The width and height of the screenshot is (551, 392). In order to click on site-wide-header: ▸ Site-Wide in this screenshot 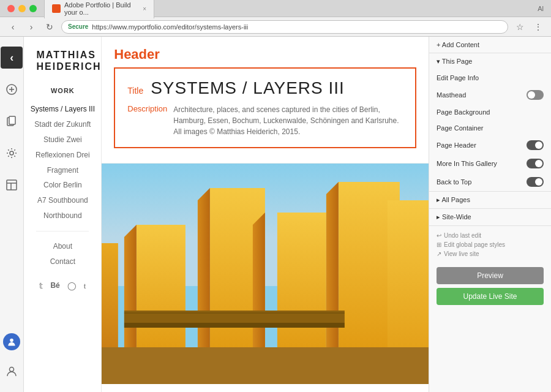, I will do `click(490, 217)`.